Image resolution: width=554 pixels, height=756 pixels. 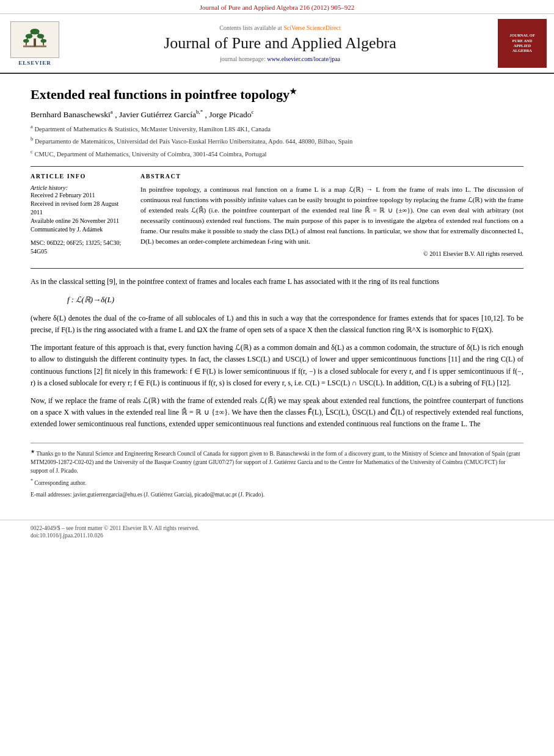 I want to click on elsevier-tree-icon, so click(x=35, y=40).